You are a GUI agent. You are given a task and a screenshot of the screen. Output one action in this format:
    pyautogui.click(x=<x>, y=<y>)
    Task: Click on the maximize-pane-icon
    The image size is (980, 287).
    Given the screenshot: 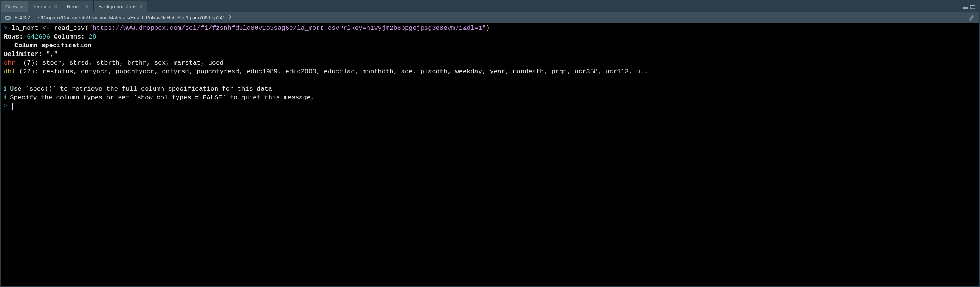 What is the action you would take?
    pyautogui.click(x=973, y=7)
    